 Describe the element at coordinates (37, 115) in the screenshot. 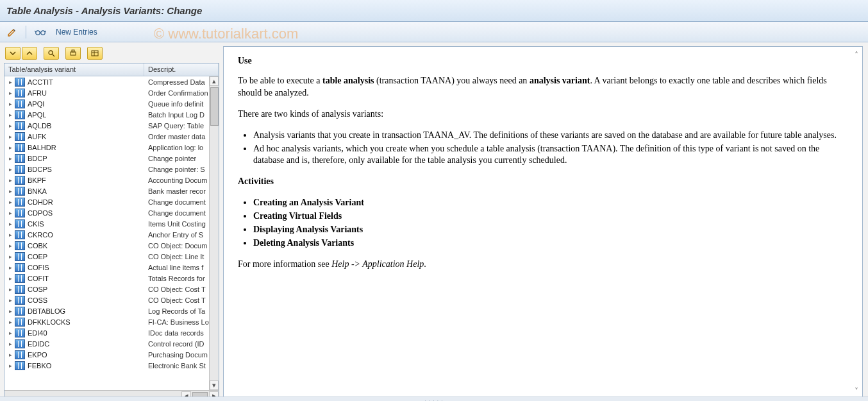

I see `tree-node-name: APQL` at that location.